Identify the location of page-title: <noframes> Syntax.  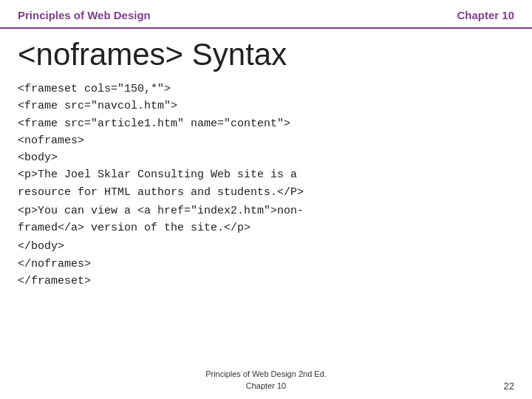
(266, 53).